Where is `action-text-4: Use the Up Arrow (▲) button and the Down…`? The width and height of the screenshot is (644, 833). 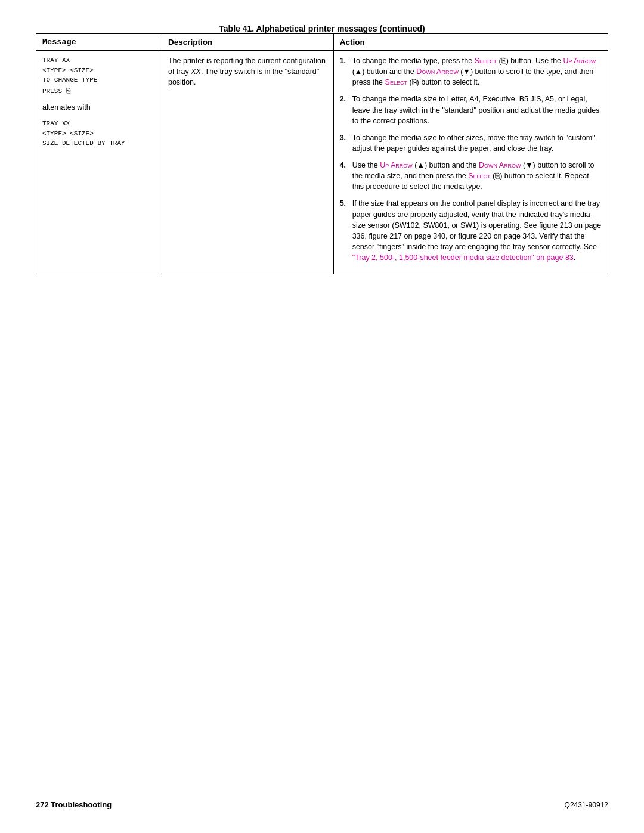
action-text-4: Use the Up Arrow (▲) button and the Down… is located at coordinates (477, 176).